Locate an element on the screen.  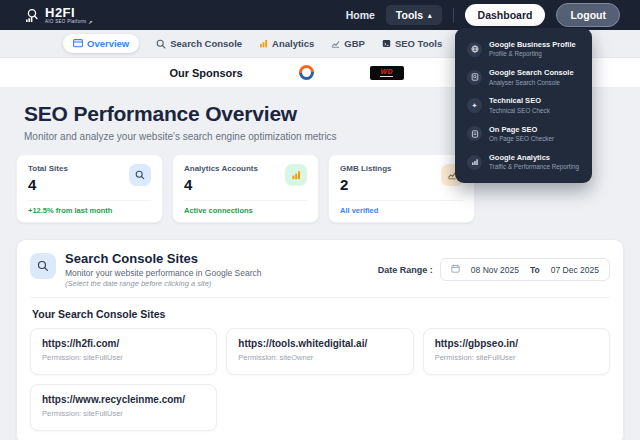
app-logo: H2FI AIO SEO Platform ↗ is located at coordinates (58, 16).